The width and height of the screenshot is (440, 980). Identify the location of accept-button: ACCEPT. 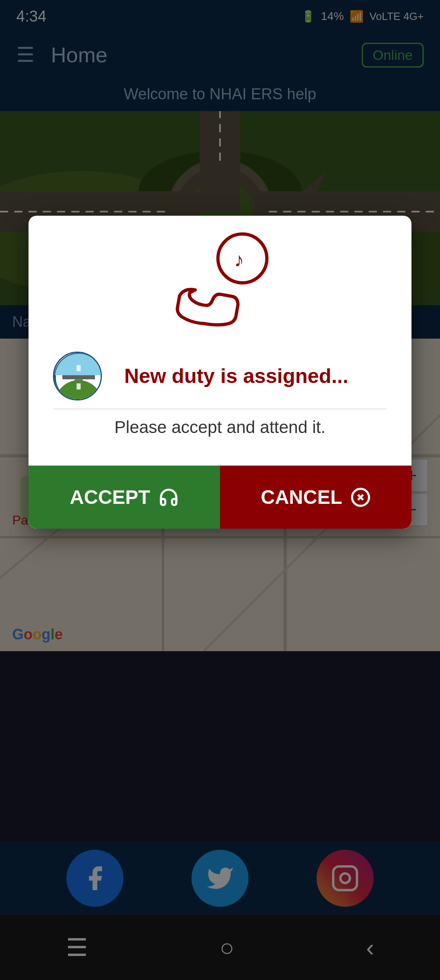
(124, 497).